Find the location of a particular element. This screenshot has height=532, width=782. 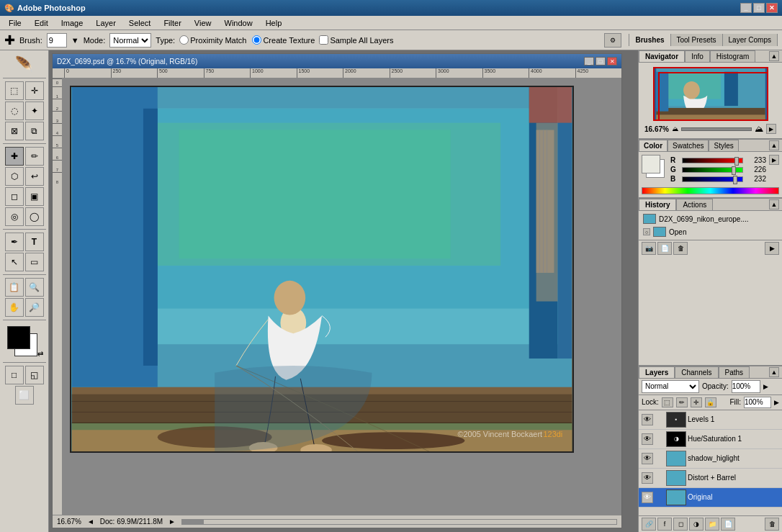

gradient-tool: ▣ is located at coordinates (35, 197).